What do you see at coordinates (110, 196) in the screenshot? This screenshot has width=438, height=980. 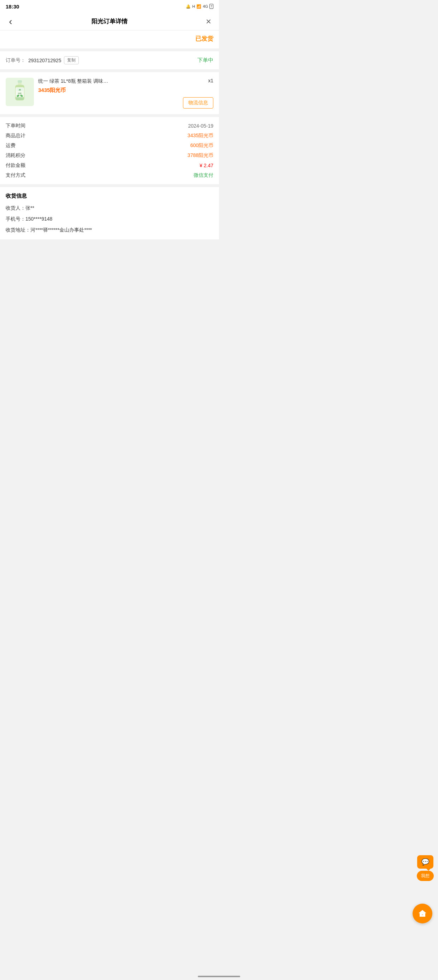 I see `shipping-section-title: 收货信息` at bounding box center [110, 196].